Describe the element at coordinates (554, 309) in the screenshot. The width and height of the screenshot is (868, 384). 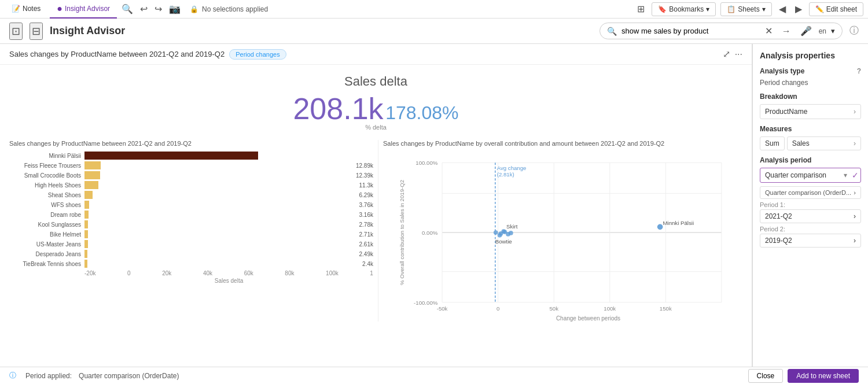
I see `svg-text: 50k` at that location.